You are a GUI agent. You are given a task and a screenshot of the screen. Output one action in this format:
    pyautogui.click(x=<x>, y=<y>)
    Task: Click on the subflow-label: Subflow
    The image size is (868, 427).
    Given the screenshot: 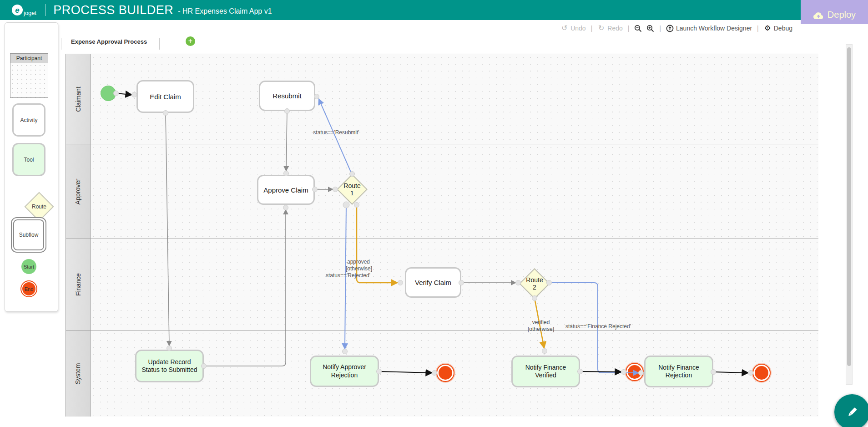 What is the action you would take?
    pyautogui.click(x=29, y=235)
    